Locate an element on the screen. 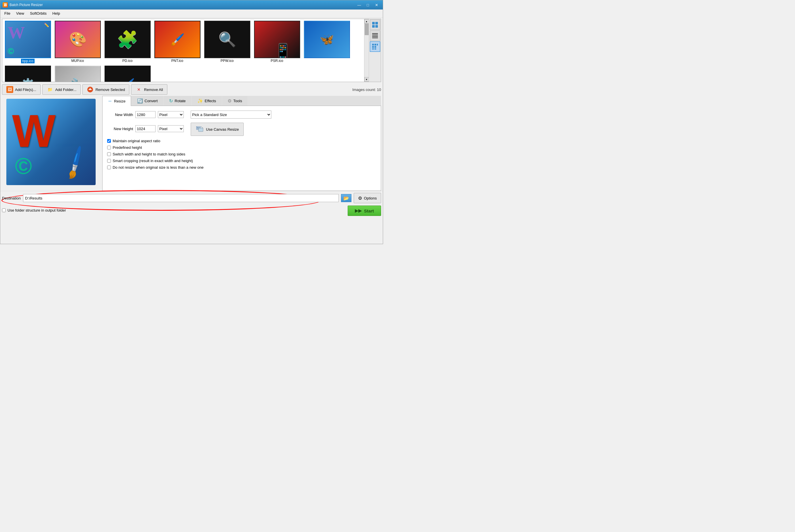 This screenshot has width=795, height=532. window-controls: — □ ✕ is located at coordinates (368, 5).